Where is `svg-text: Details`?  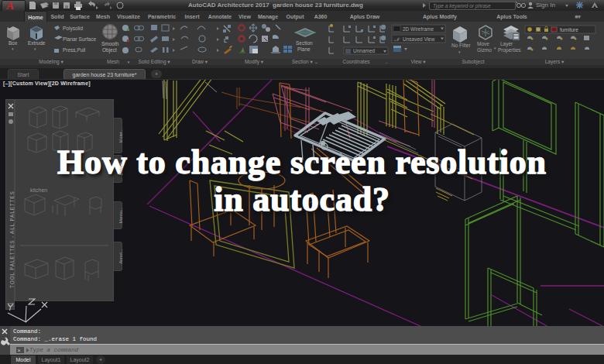 svg-text: Details is located at coordinates (121, 169).